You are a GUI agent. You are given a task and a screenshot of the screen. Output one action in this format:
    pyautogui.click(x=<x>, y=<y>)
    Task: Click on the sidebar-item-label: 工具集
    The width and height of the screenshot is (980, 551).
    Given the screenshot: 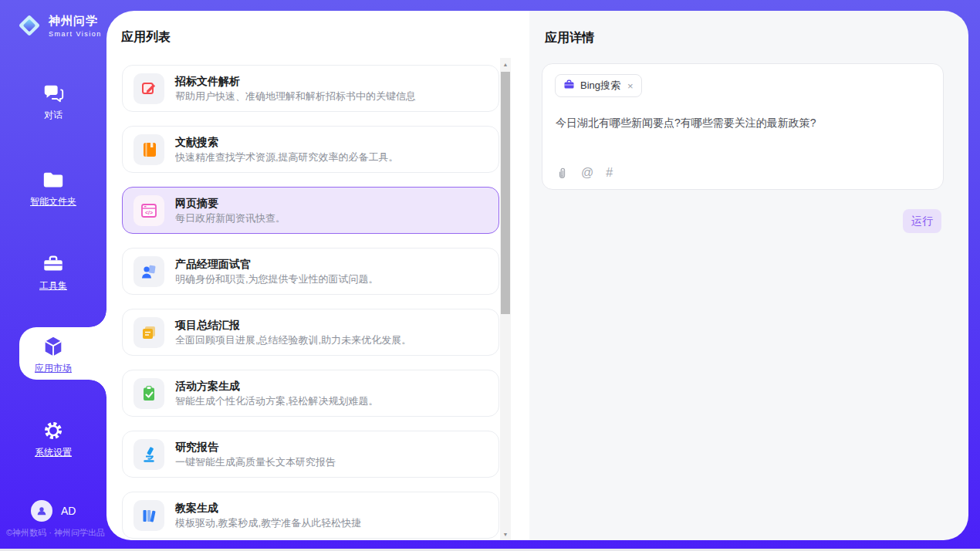 What is the action you would take?
    pyautogui.click(x=53, y=286)
    